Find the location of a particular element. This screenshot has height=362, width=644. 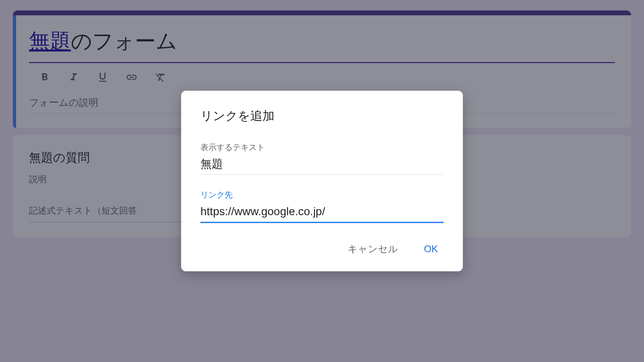

ok-button: OK is located at coordinates (431, 249).